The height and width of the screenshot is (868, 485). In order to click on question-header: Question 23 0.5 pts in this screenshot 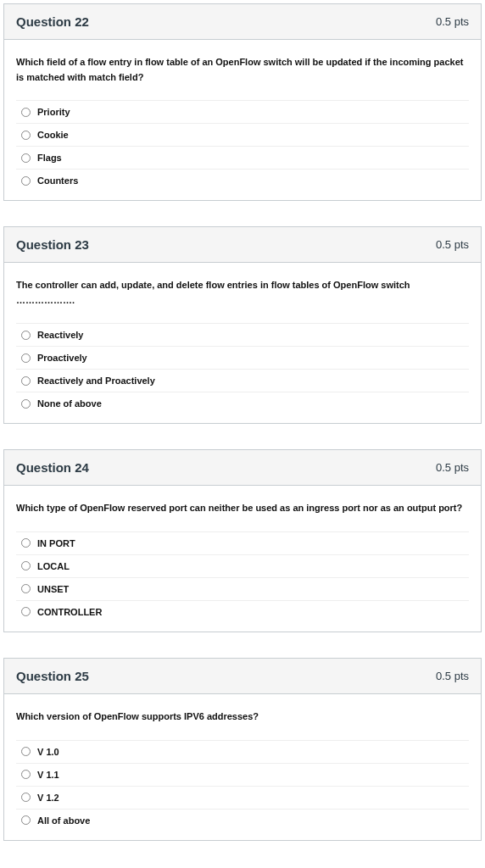, I will do `click(242, 245)`.